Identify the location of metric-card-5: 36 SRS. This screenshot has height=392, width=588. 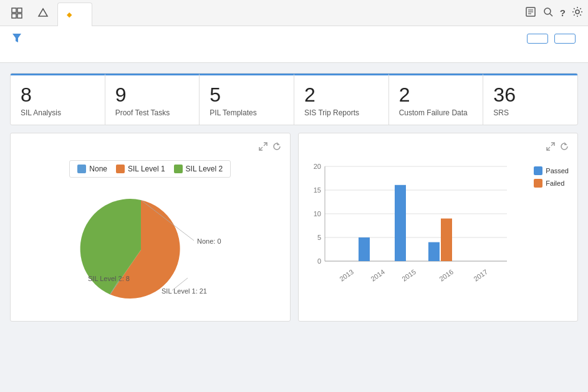
(530, 99).